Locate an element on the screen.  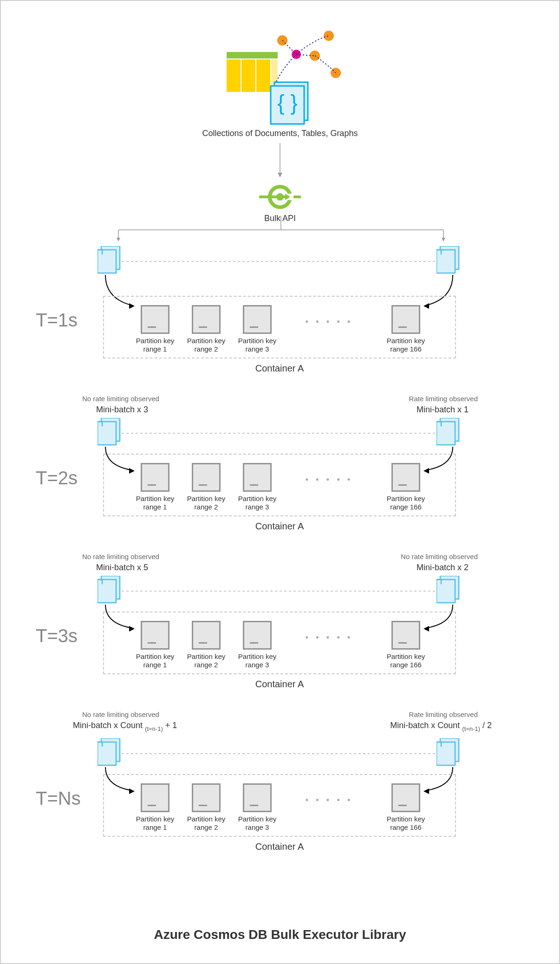
batch-suffix-right: / 2 is located at coordinates (486, 725).